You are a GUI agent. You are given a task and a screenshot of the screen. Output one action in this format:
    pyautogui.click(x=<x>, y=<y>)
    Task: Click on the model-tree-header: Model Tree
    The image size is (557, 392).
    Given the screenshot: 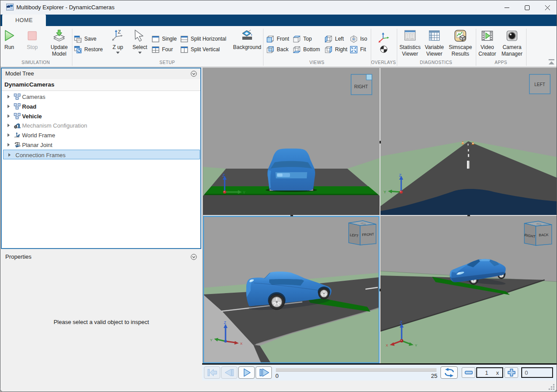 What is the action you would take?
    pyautogui.click(x=101, y=74)
    